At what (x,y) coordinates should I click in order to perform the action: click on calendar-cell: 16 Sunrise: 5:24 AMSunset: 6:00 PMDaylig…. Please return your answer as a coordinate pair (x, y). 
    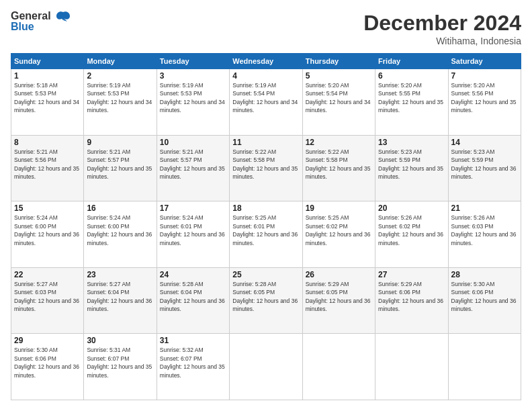
    Looking at the image, I should click on (120, 235).